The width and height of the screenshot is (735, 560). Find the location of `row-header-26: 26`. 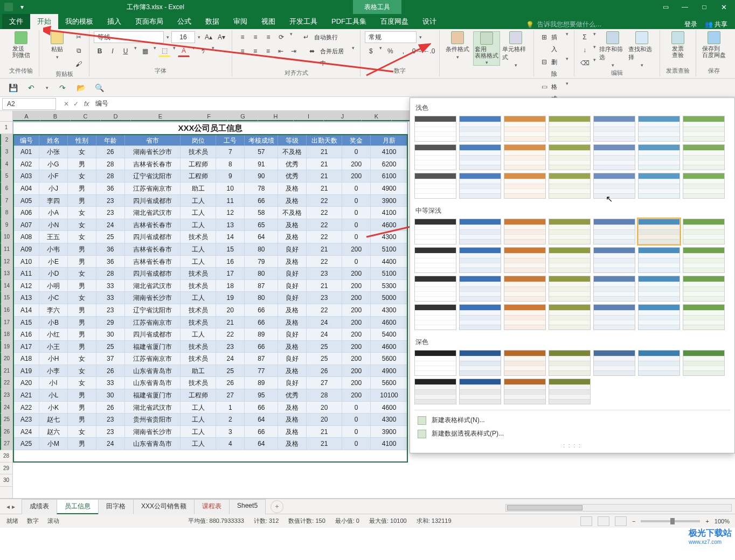

row-header-26: 26 is located at coordinates (6, 432).